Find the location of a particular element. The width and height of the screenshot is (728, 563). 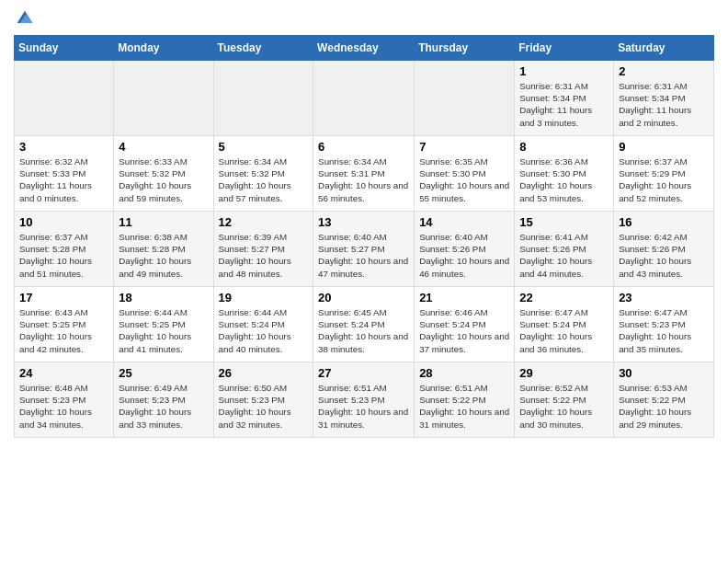

day-number: 1 is located at coordinates (564, 72).